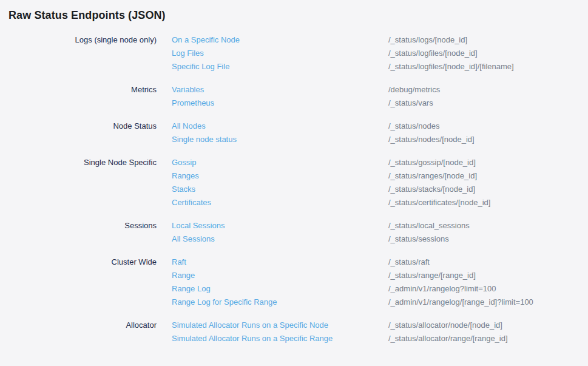 This screenshot has width=588, height=366. Describe the element at coordinates (192, 203) in the screenshot. I see `endpoint-link: Certificates` at that location.